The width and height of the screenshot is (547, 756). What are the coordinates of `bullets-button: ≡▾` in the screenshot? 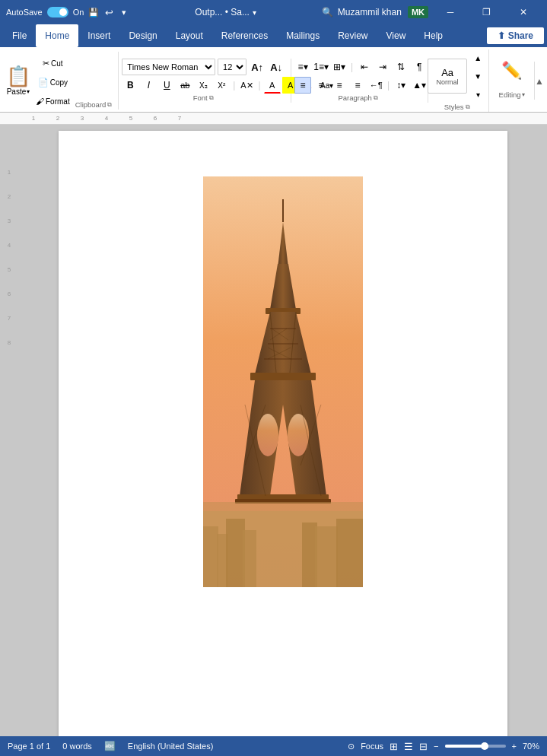 It's located at (303, 67).